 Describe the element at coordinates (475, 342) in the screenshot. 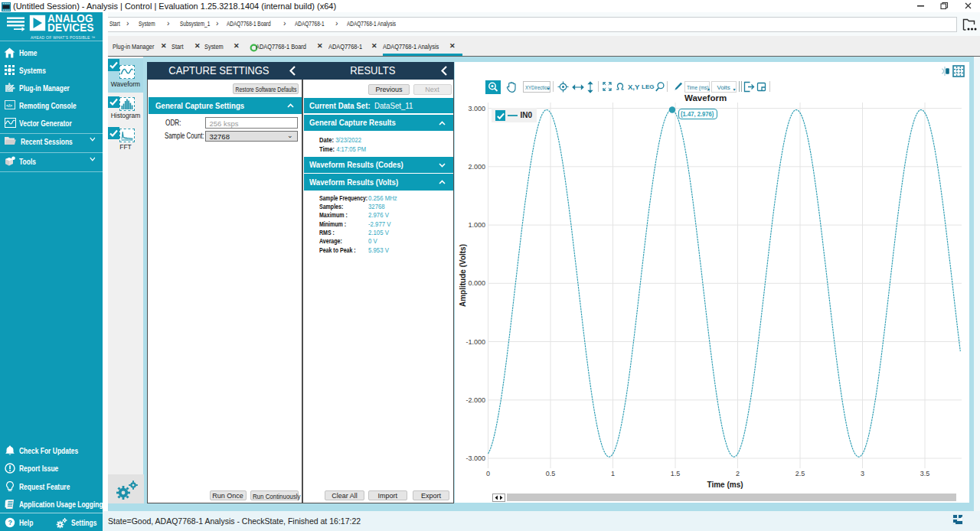

I see `svg-text: -1.000` at that location.